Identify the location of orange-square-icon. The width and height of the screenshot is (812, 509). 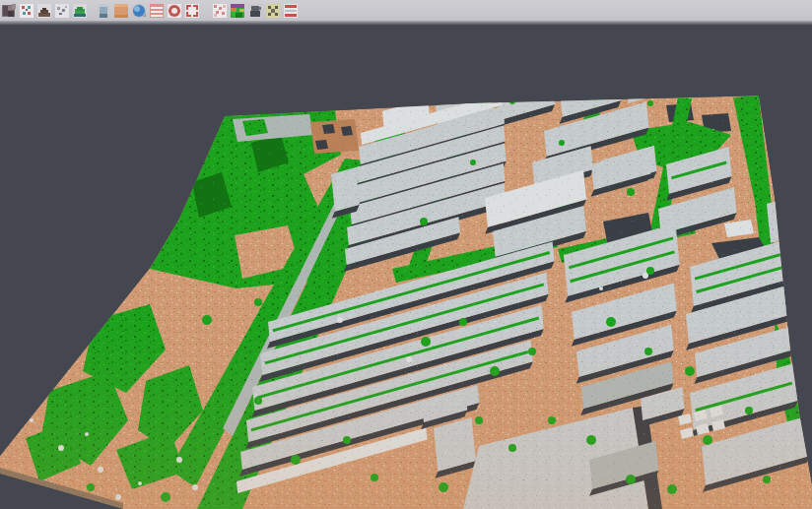
(121, 11).